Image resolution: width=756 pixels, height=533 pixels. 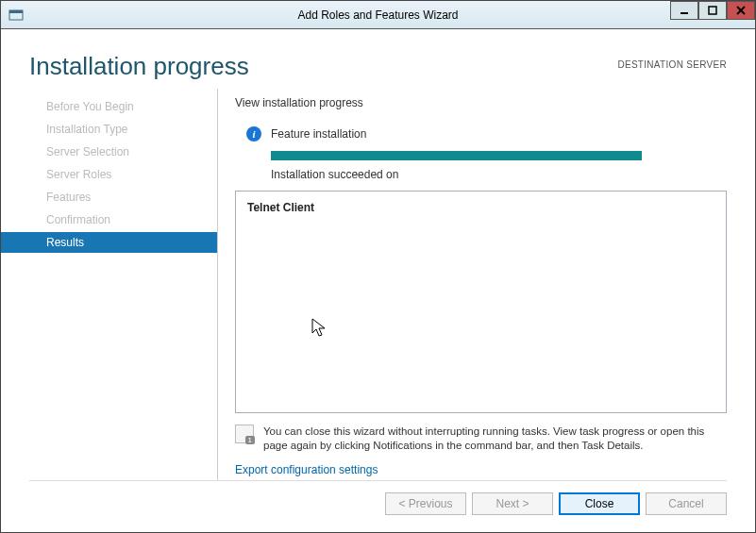 What do you see at coordinates (319, 134) in the screenshot?
I see `status-heading: Feature installation` at bounding box center [319, 134].